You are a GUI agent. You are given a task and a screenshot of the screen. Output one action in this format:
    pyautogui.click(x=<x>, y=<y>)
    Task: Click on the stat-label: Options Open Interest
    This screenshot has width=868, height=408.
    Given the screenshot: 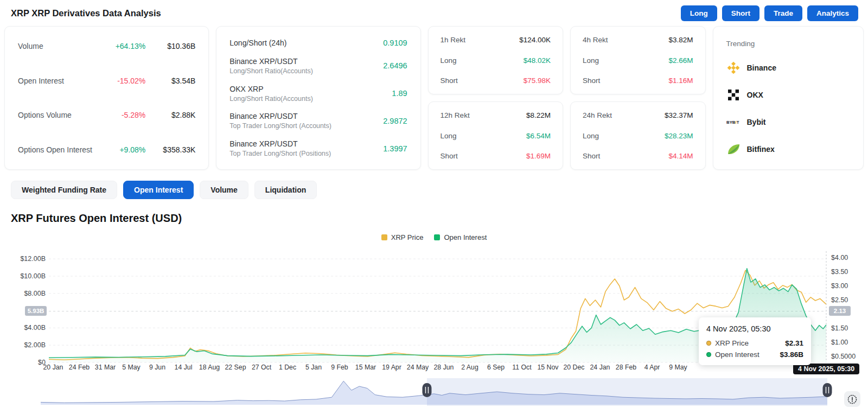 What is the action you would take?
    pyautogui.click(x=55, y=150)
    